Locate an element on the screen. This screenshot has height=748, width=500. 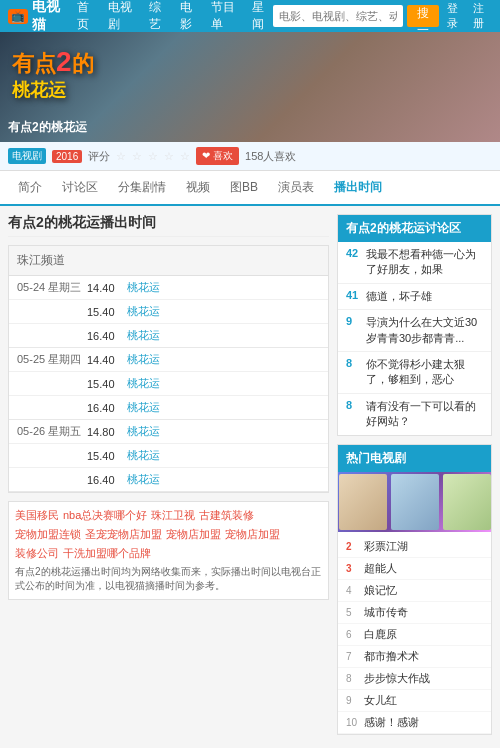
channel-1-1: 桃花运 is located at coordinates (144, 288).